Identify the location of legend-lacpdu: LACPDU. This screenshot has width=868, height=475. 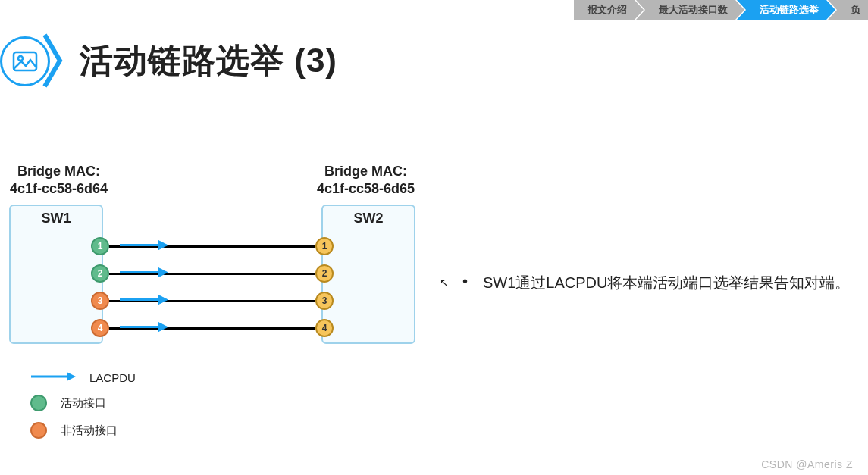
(83, 377).